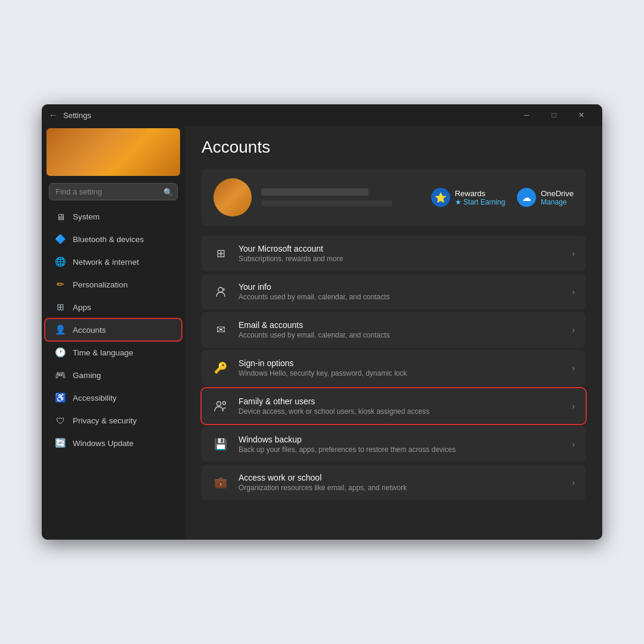 This screenshot has width=644, height=644. What do you see at coordinates (113, 192) in the screenshot?
I see `search-container: 🔍` at bounding box center [113, 192].